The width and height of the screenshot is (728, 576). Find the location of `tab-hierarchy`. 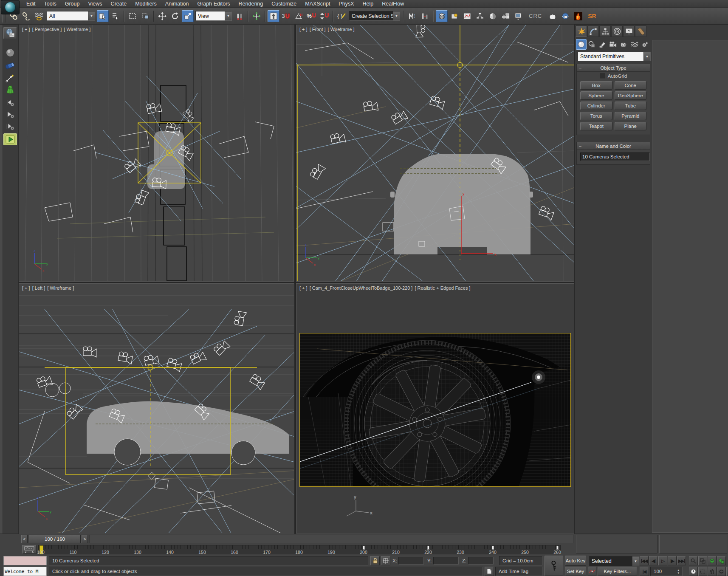

tab-hierarchy is located at coordinates (605, 31).